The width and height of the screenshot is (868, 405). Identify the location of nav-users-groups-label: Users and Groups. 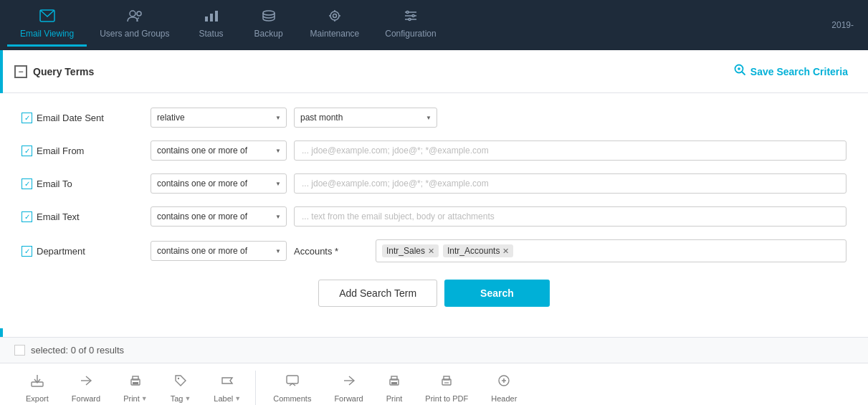
(135, 34).